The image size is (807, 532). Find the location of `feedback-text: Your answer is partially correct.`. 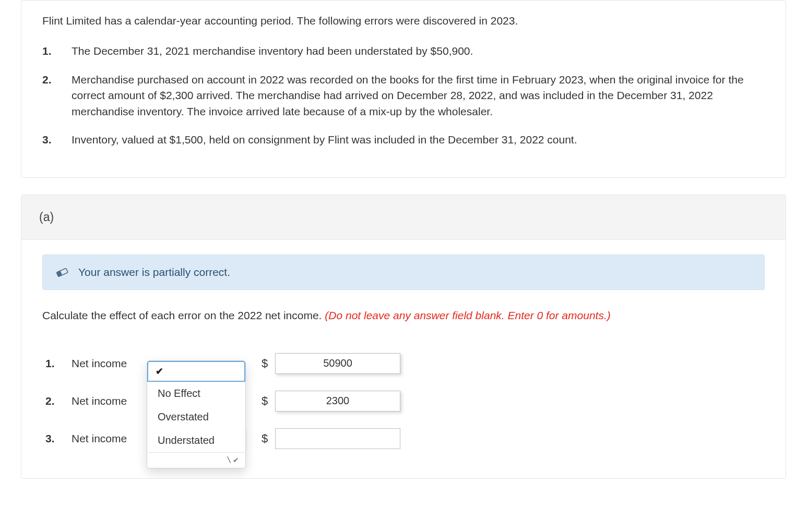

feedback-text: Your answer is partially correct. is located at coordinates (155, 272).